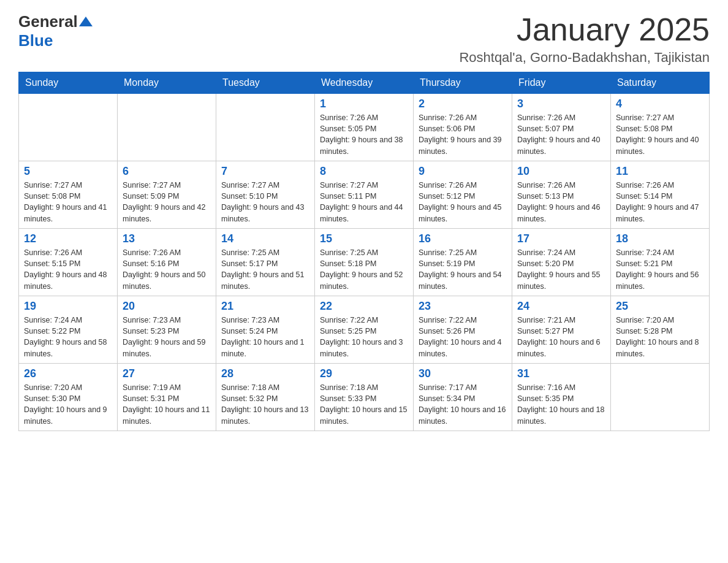 The height and width of the screenshot is (563, 728). What do you see at coordinates (265, 337) in the screenshot?
I see `day-info: Sunrise: 7:23 AMSunset: 5:24 PMDaylight:…` at bounding box center [265, 337].